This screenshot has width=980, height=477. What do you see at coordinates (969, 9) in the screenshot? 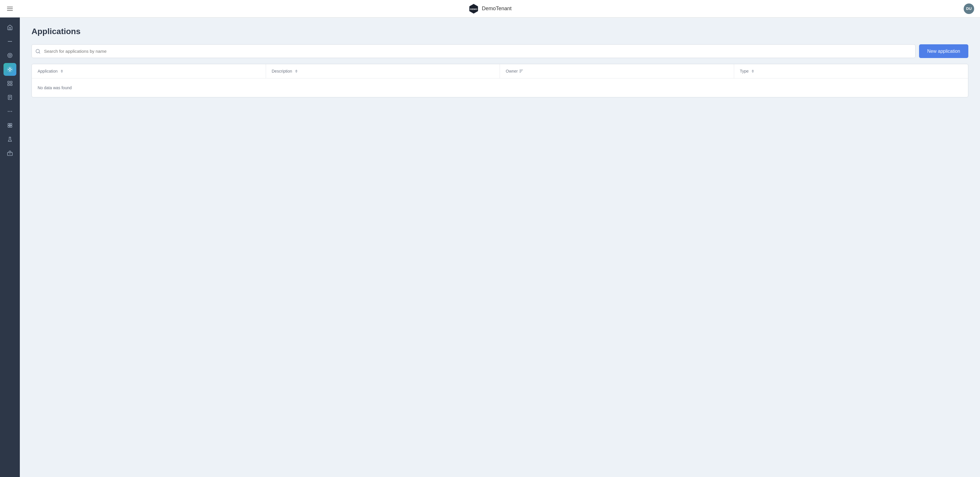
I see `user-avatar: DU` at bounding box center [969, 9].